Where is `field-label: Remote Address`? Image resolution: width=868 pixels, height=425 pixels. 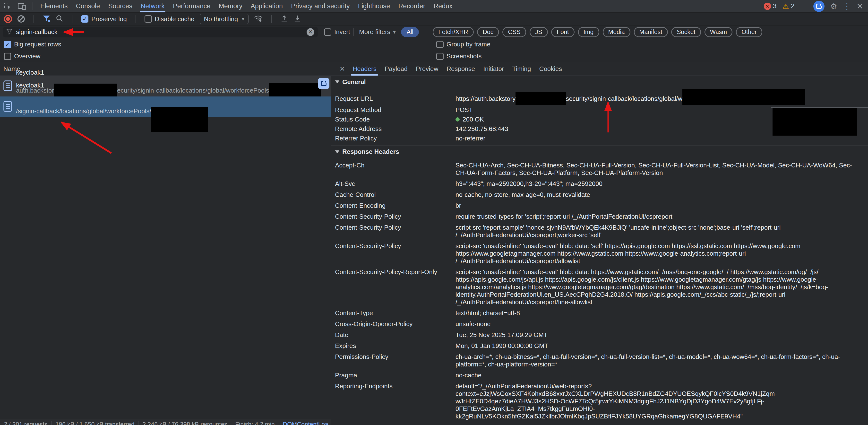
field-label: Remote Address is located at coordinates (395, 129).